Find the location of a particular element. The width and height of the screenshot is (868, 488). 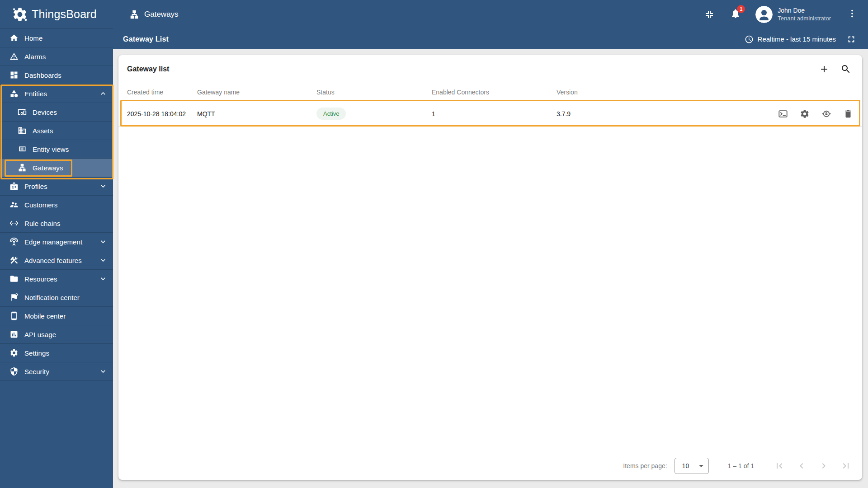

page-range-label: 1 – 1 of 1 is located at coordinates (741, 466).